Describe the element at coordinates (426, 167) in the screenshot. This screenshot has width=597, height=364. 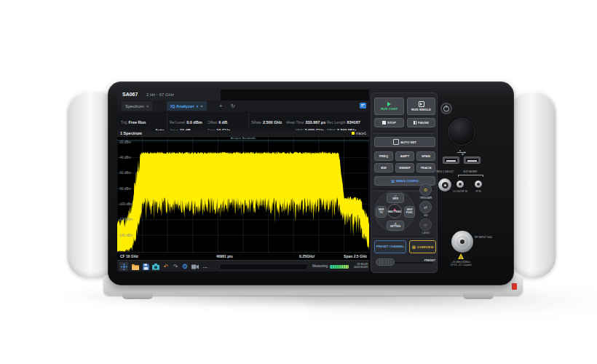
I see `trace-button: TRACE` at that location.